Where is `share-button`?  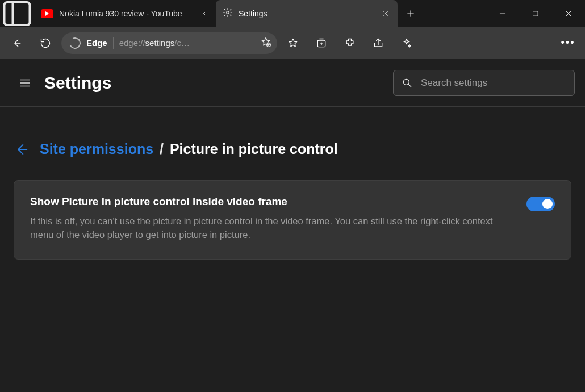 share-button is located at coordinates (378, 43).